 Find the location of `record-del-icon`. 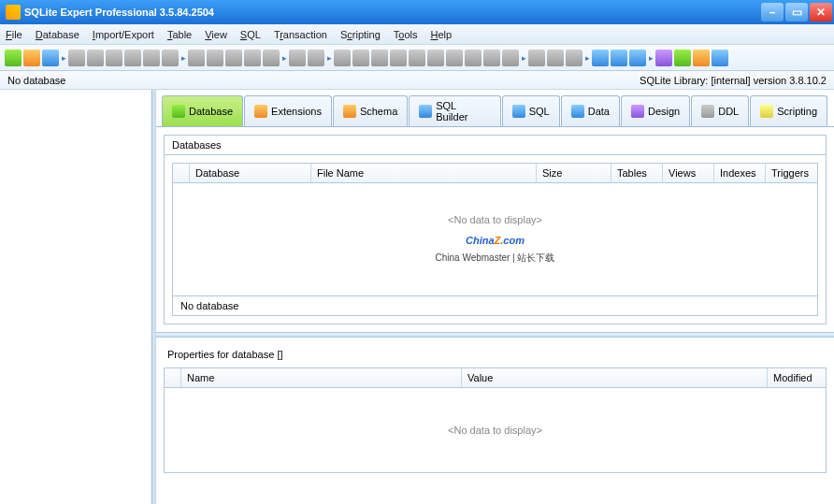

record-del-icon is located at coordinates (436, 58).